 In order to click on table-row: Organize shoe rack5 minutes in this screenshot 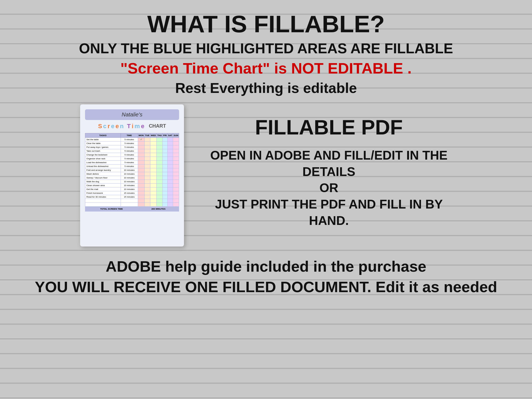, I will do `click(132, 159)`.